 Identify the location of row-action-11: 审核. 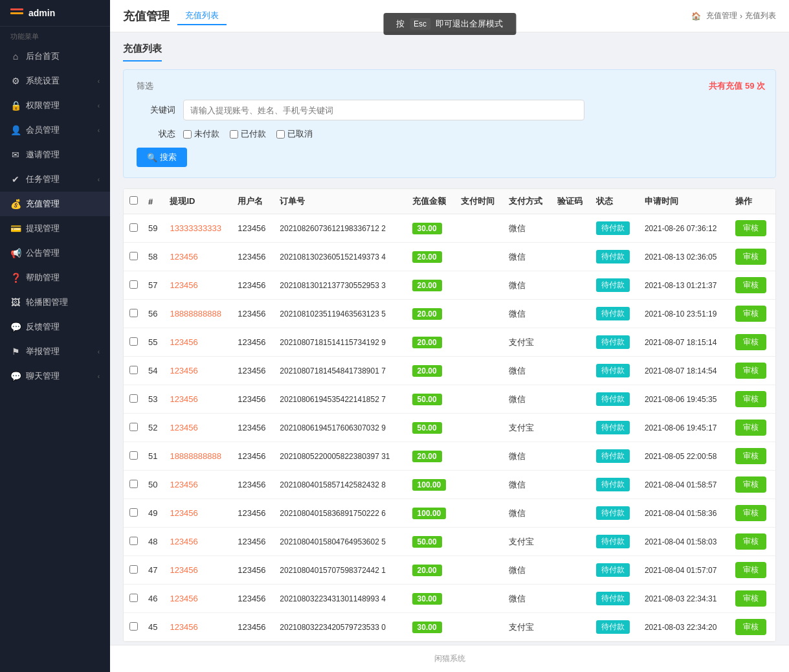
(753, 542).